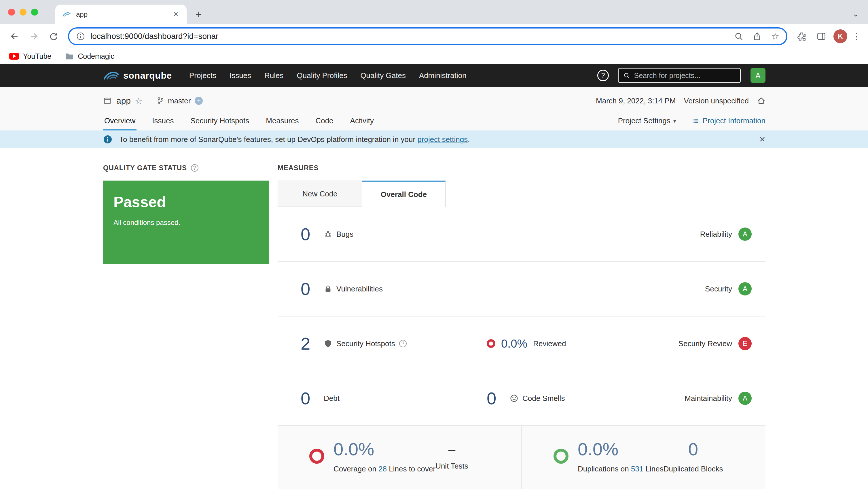 The image size is (868, 489). Describe the element at coordinates (526, 344) in the screenshot. I see `hotspots-reviewed-group: 0.0% Reviewed` at that location.